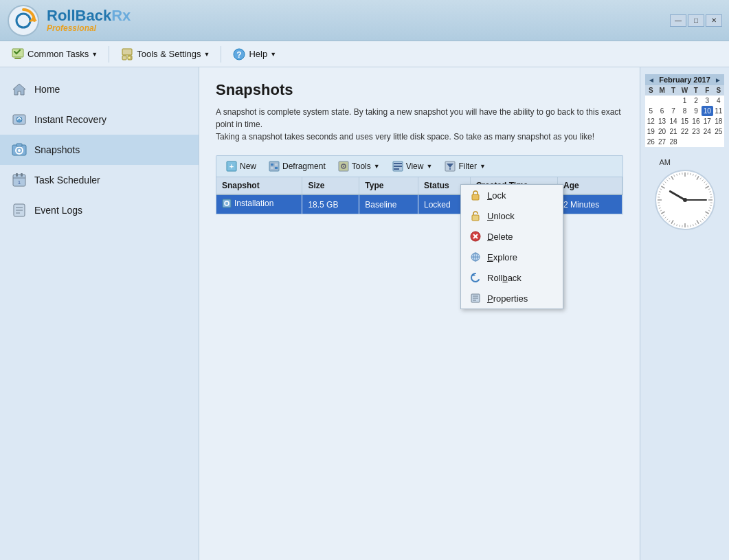 The width and height of the screenshot is (729, 560). What do you see at coordinates (684, 91) in the screenshot?
I see `calendar-day-names: S M T W T F S` at bounding box center [684, 91].